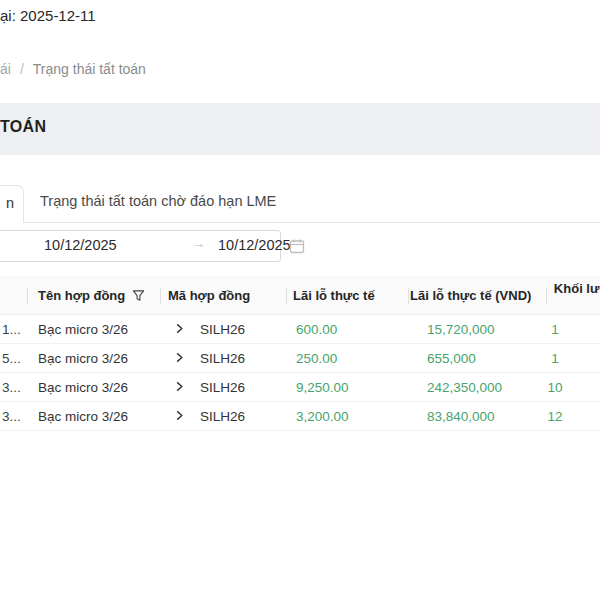 The image size is (600, 600). What do you see at coordinates (316, 330) in the screenshot?
I see `realized-pl-cell: 600.00` at bounding box center [316, 330].